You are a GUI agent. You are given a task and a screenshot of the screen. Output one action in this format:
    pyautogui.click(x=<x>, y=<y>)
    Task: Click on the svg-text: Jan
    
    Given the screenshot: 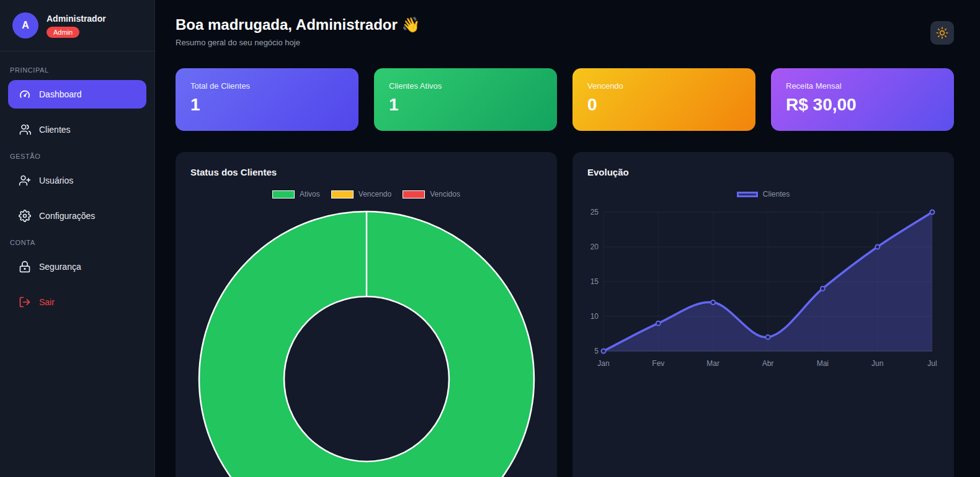 What is the action you would take?
    pyautogui.click(x=603, y=363)
    